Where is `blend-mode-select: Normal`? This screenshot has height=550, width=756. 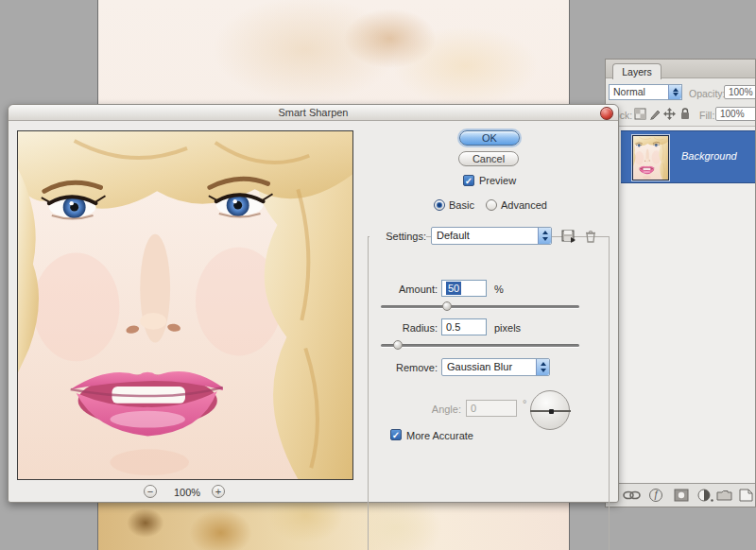 blend-mode-select: Normal is located at coordinates (645, 93).